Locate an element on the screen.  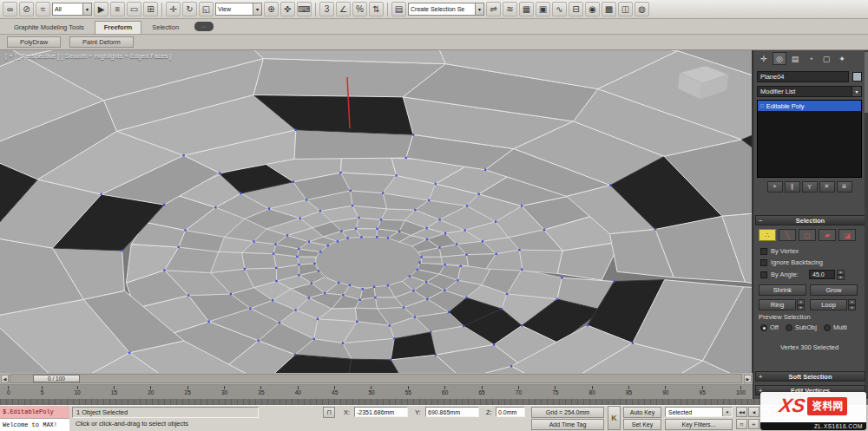
ribbon-tab-selection: Selection is located at coordinates (165, 28).